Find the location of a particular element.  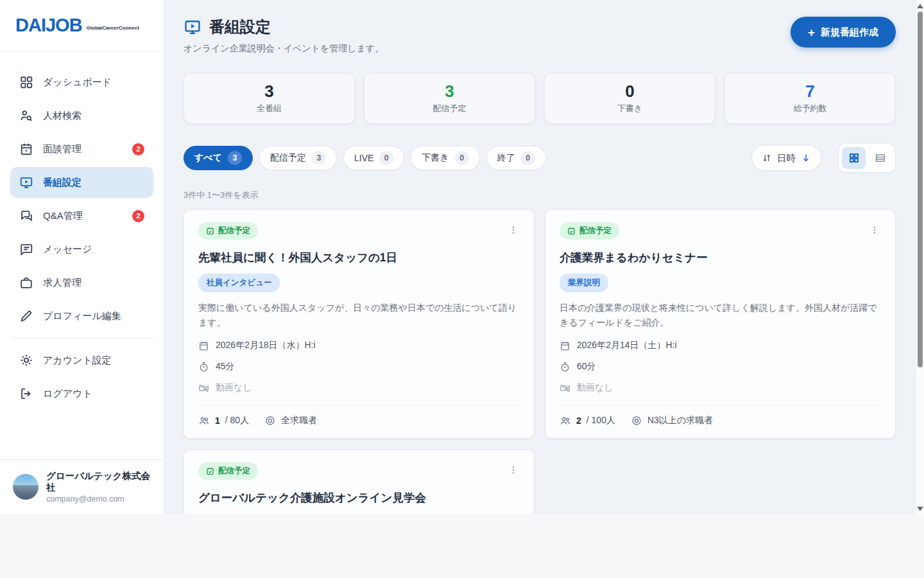

program-title: 介護業界まるわかりセミナー is located at coordinates (720, 258).